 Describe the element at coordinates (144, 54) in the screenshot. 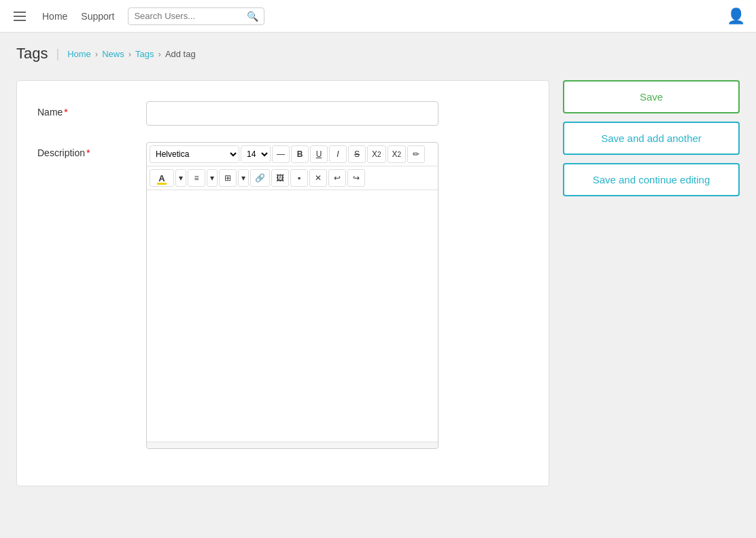

I see `breadcrumb-tags: Tags` at that location.